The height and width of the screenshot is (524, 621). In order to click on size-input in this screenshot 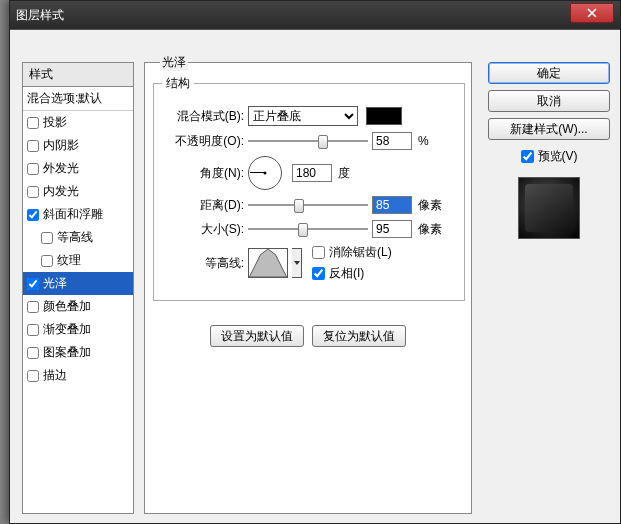, I will do `click(392, 229)`.